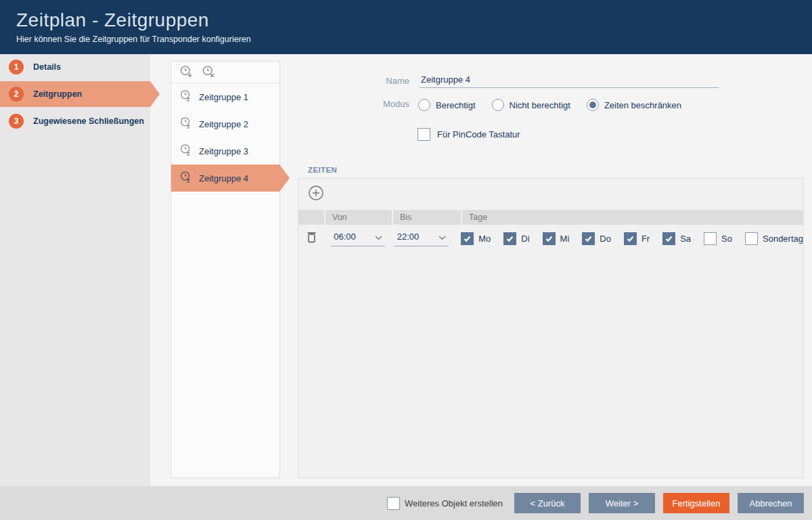 The width and height of the screenshot is (812, 520). Describe the element at coordinates (359, 217) in the screenshot. I see `column-header-von: Von` at that location.